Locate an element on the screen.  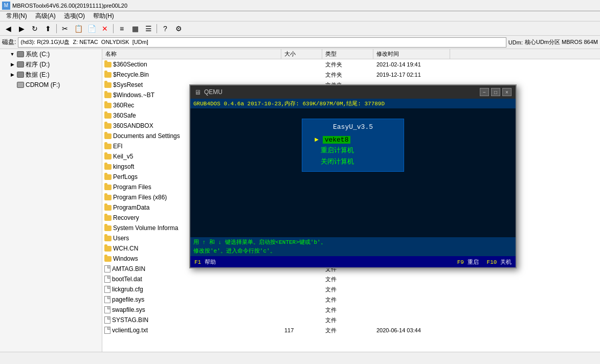
sidebar-label-d: 程序 (D:) is located at coordinates (38, 64).